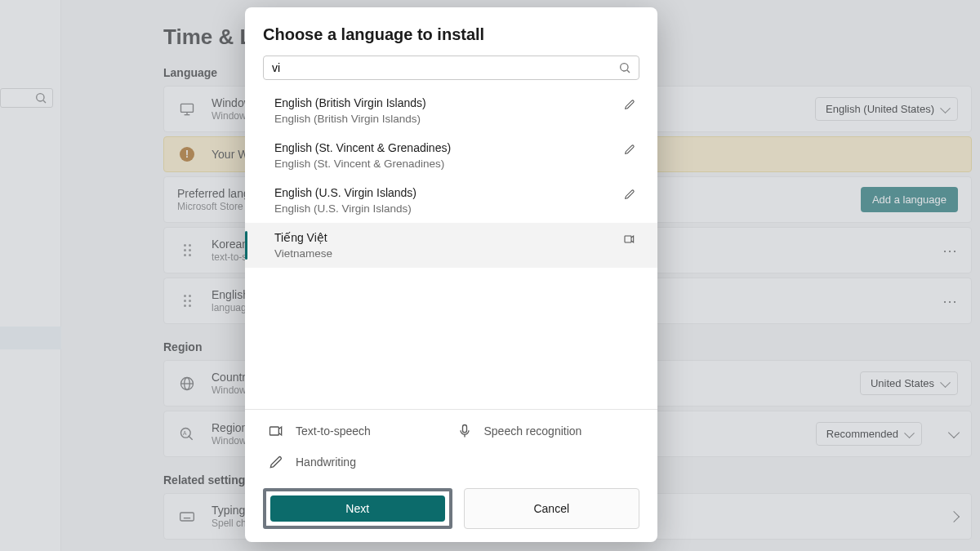  What do you see at coordinates (451, 201) in the screenshot?
I see `language-result-item: English (U.S. Virgin Islands)English (U.…` at bounding box center [451, 201].